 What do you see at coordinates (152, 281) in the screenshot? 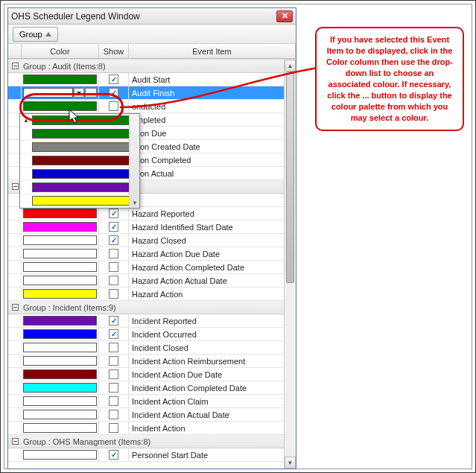
I see `grid-row: Hazard Action Actual Date` at bounding box center [152, 281].